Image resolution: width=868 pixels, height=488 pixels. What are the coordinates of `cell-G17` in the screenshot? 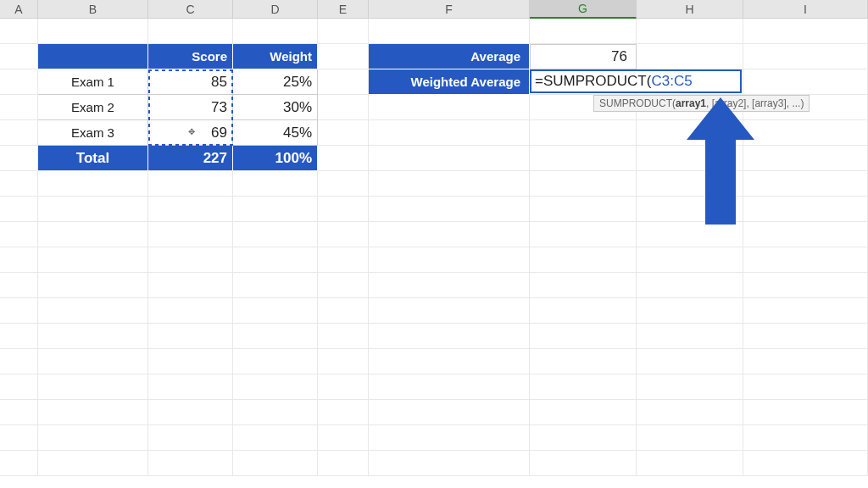 It's located at (583, 438).